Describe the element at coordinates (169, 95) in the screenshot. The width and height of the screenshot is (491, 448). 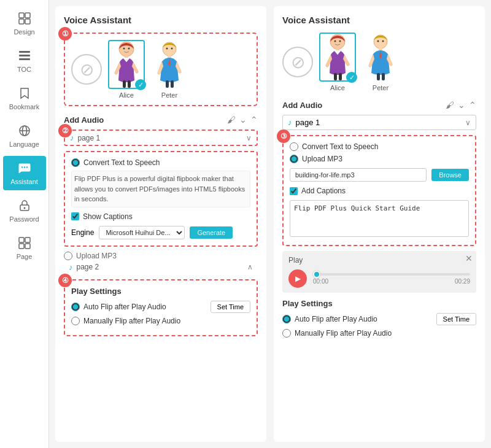
I see `peter-label: Peter` at that location.